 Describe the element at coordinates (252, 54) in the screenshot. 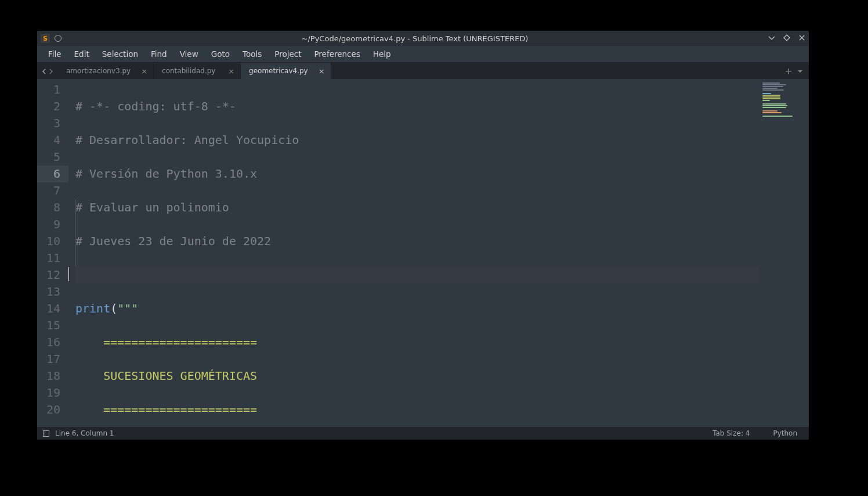

I see `menu-tools: Tools` at that location.